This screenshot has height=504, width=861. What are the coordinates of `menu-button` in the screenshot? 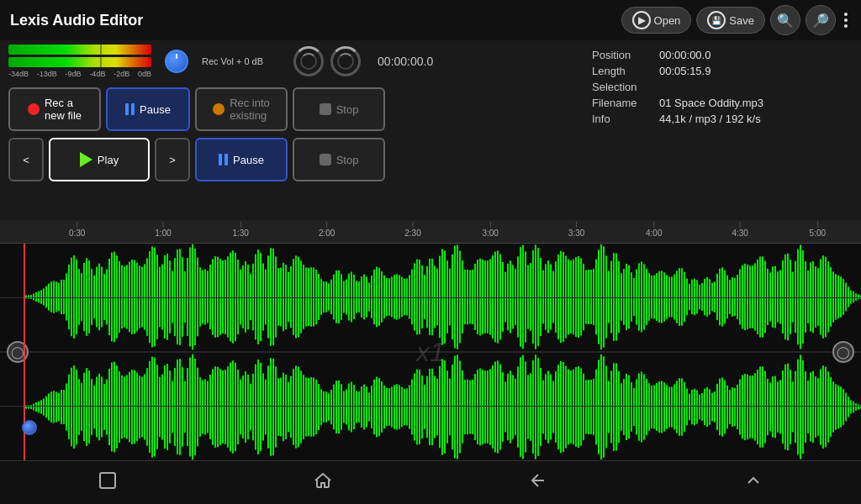 It's located at (846, 20).